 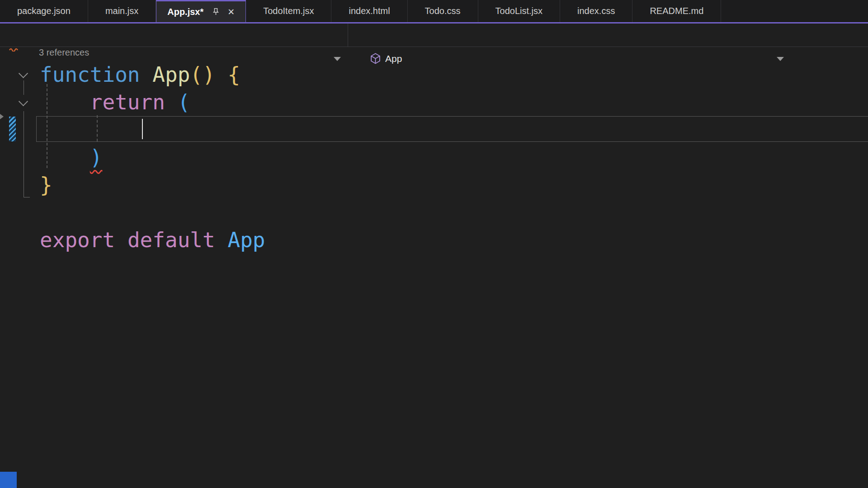 I want to click on editor-tab-app-jsx: App.jsx*✕, so click(x=201, y=11).